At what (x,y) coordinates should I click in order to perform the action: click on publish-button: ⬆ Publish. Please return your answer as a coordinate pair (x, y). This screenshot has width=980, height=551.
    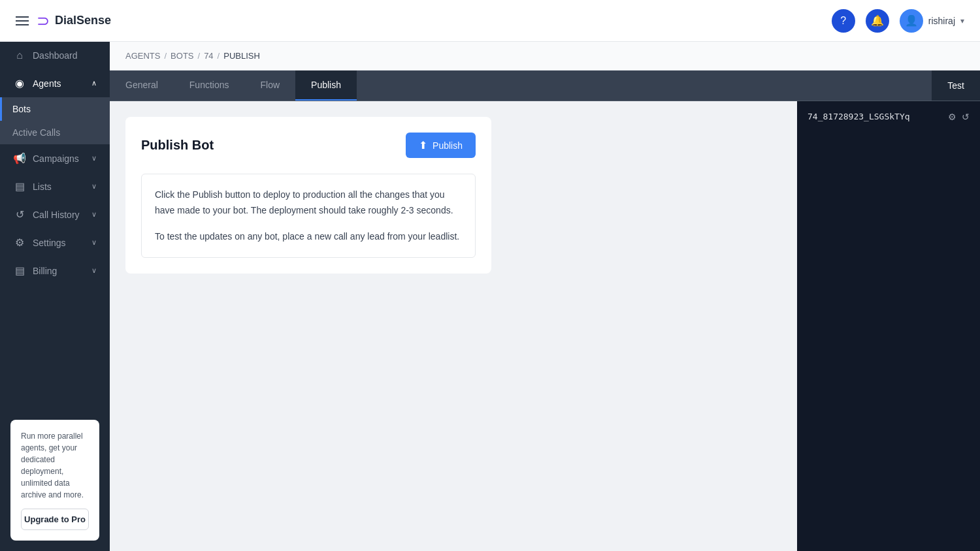
    Looking at the image, I should click on (440, 145).